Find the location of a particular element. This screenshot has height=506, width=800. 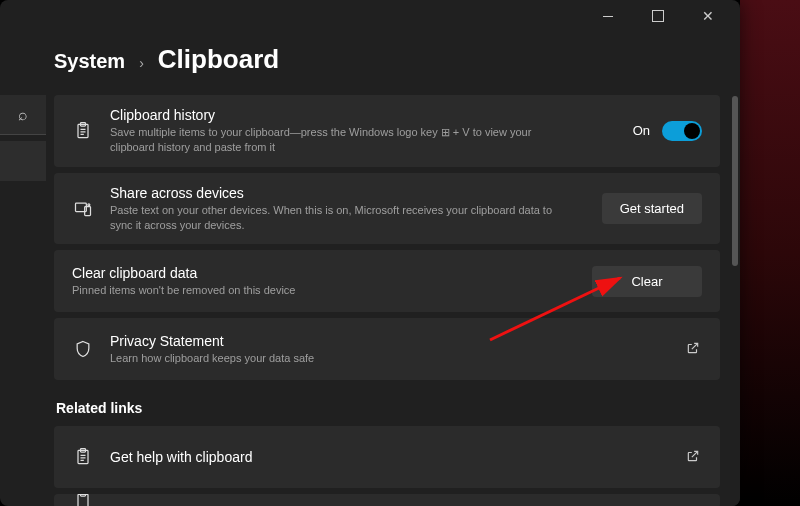

devices-icon is located at coordinates (83, 209).